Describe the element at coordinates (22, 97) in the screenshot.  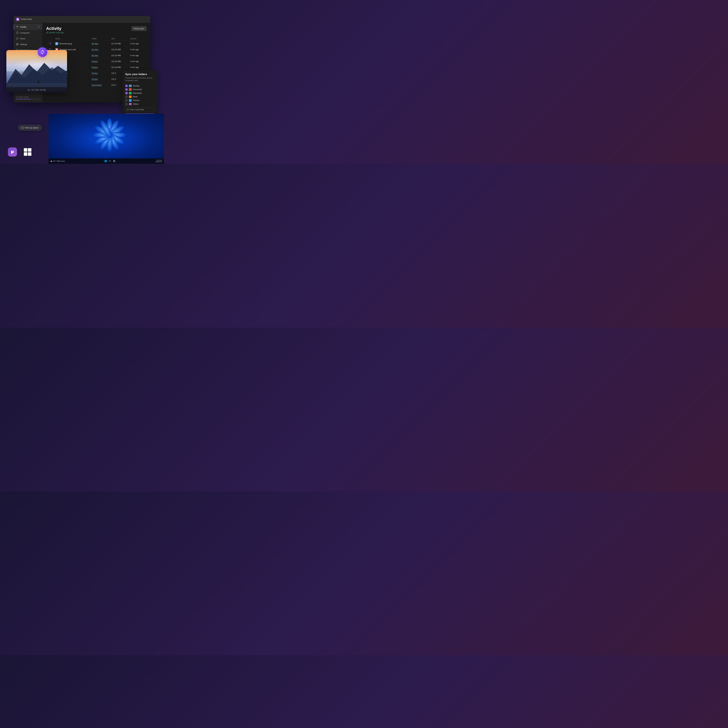
I see `storage-label: 12.5 GB / 20 GB` at that location.